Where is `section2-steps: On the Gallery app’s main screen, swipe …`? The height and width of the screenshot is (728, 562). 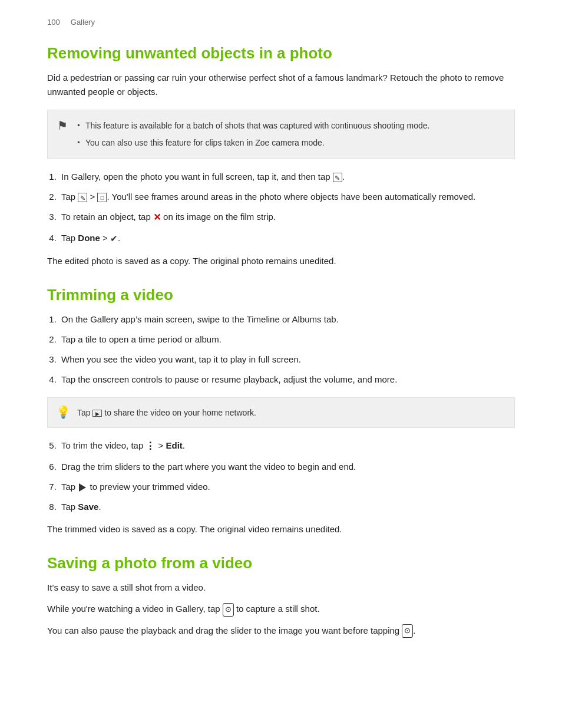
section2-steps: On the Gallery app’s main screen, swipe … is located at coordinates (287, 350).